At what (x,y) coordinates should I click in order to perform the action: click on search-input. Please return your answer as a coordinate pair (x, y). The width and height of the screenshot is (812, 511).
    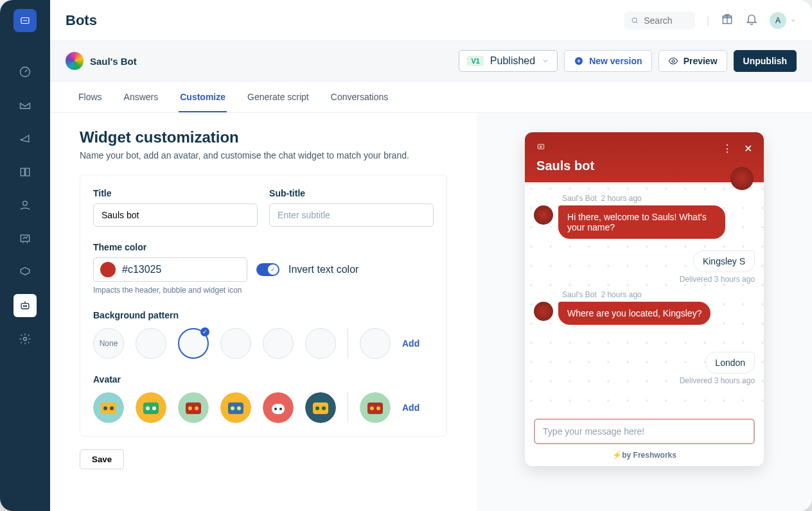
    Looking at the image, I should click on (666, 21).